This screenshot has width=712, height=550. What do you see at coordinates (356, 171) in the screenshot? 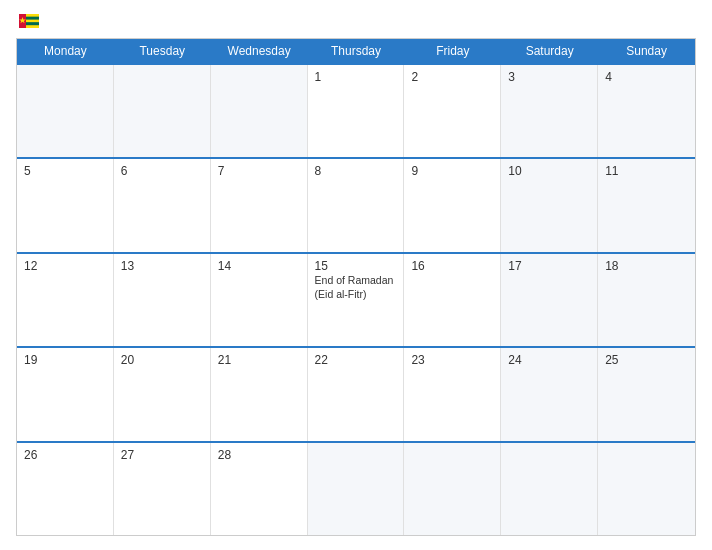
I see `day-number: 8` at bounding box center [356, 171].